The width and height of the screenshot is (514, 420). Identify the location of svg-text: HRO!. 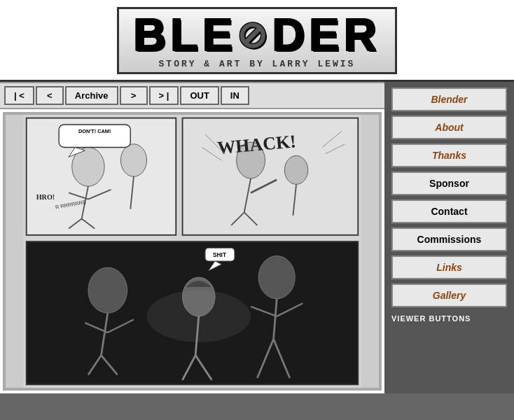
(46, 197).